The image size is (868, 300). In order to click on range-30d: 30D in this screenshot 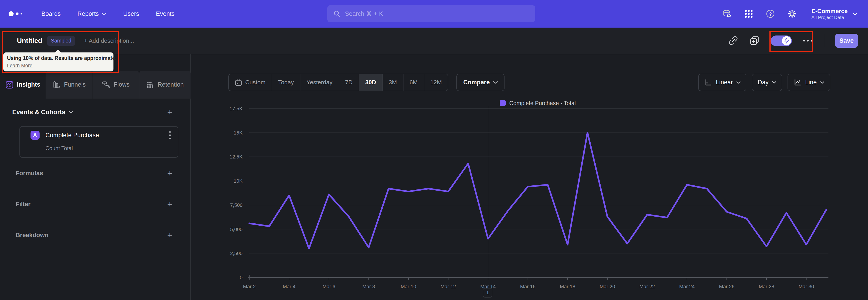, I will do `click(371, 82)`.